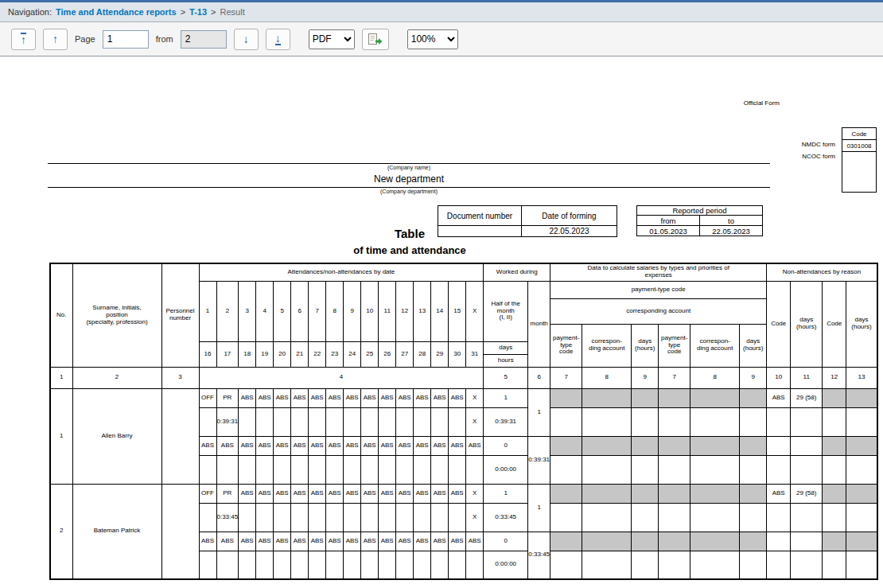  Describe the element at coordinates (659, 272) in the screenshot. I see `salary-group-header: Data to calculate salaries by types and …` at that location.